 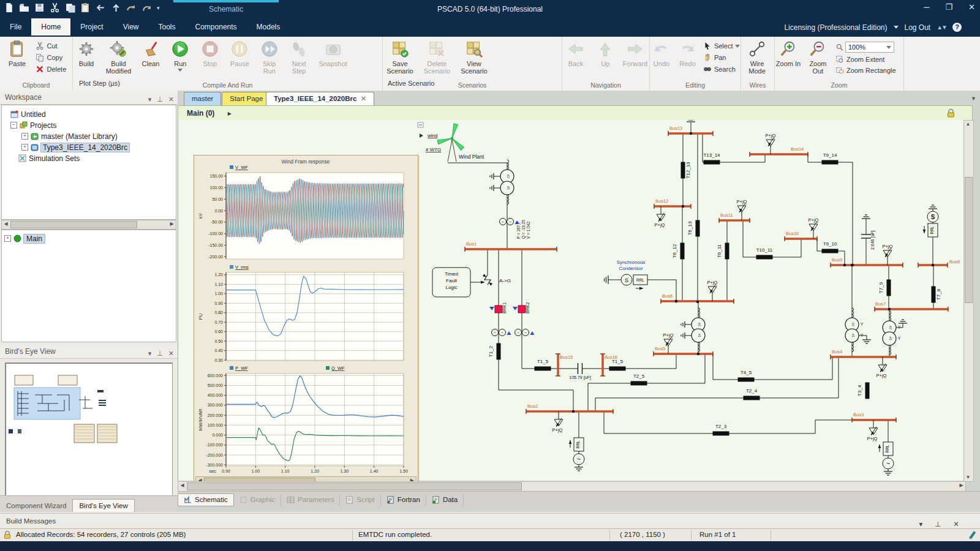 What do you see at coordinates (870, 47) in the screenshot?
I see `zoom-level-select: 100%` at bounding box center [870, 47].